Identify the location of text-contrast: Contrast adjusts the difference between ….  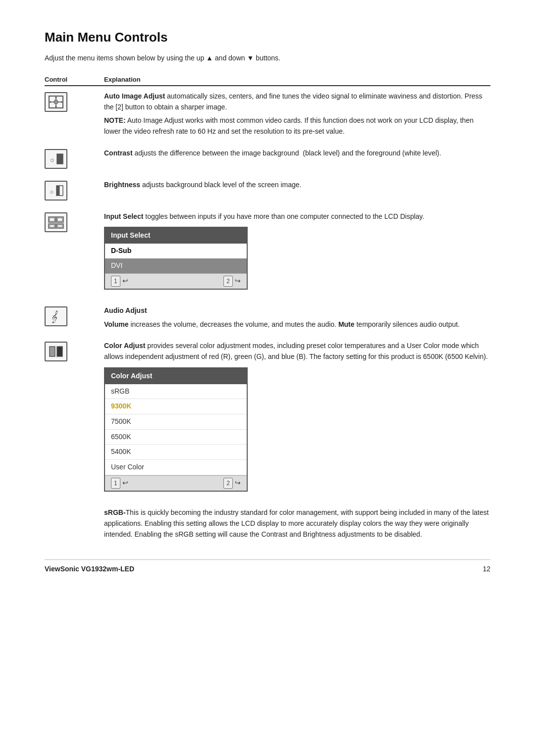
(297, 153).